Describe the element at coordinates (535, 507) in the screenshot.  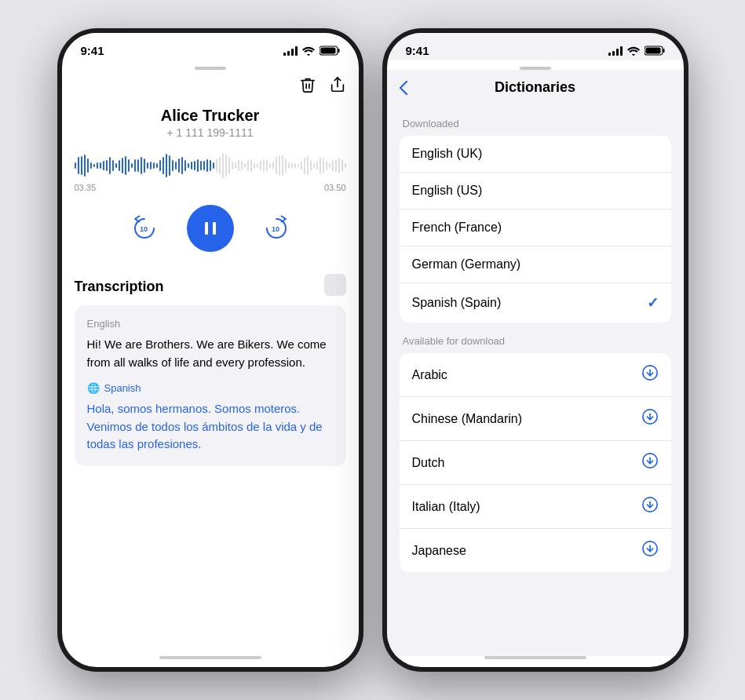
I see `list-item: Italian (Italy)` at that location.